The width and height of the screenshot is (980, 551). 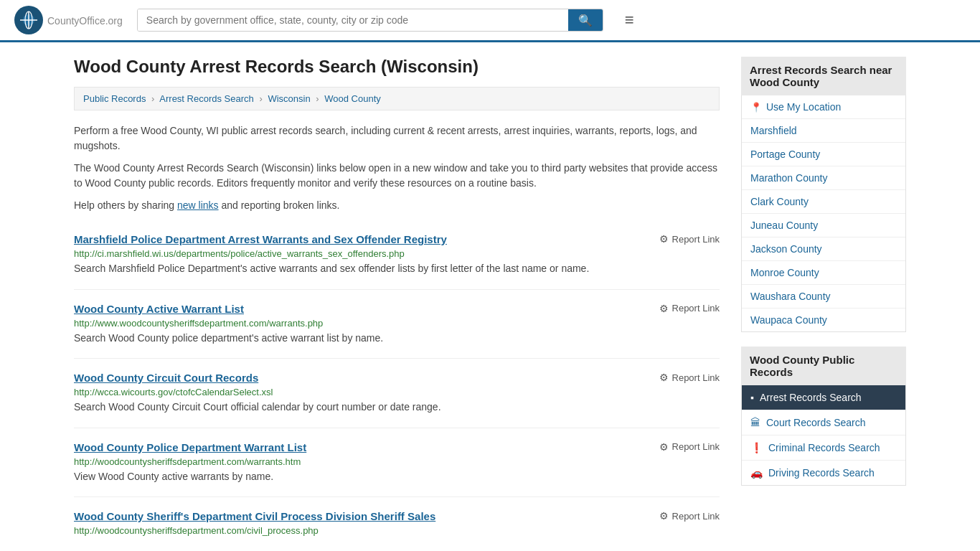 I want to click on new-links-link: new links, so click(x=198, y=205).